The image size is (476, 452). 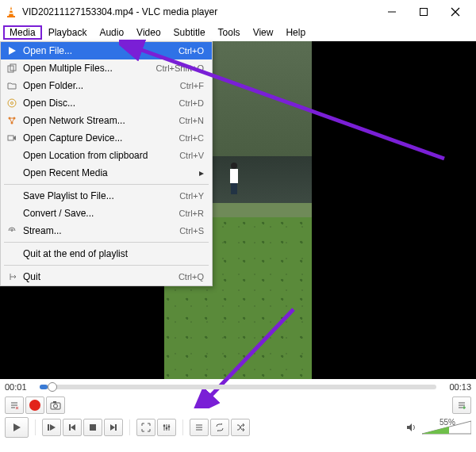 I want to click on volume-control: 55%, so click(x=439, y=427).